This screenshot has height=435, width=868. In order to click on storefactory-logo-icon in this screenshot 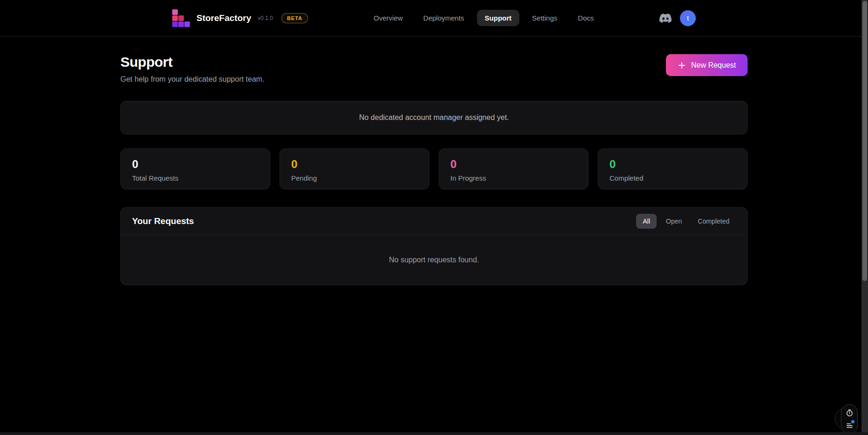, I will do `click(182, 18)`.